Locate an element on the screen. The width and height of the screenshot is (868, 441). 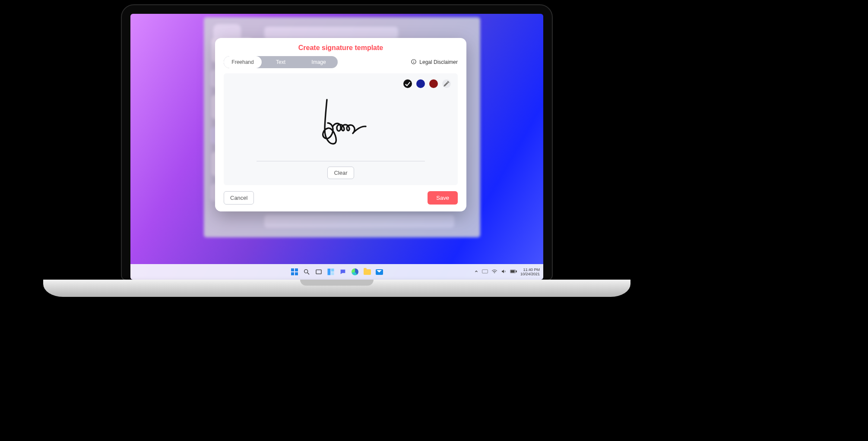
legal-disclaimer-link: Legal Disclaimer is located at coordinates (434, 62).